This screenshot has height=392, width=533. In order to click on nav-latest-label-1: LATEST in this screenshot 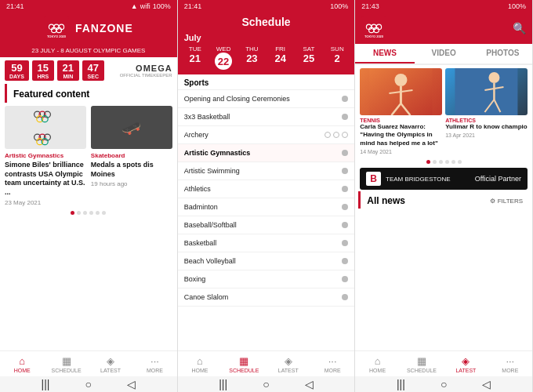, I will do `click(111, 370)`.